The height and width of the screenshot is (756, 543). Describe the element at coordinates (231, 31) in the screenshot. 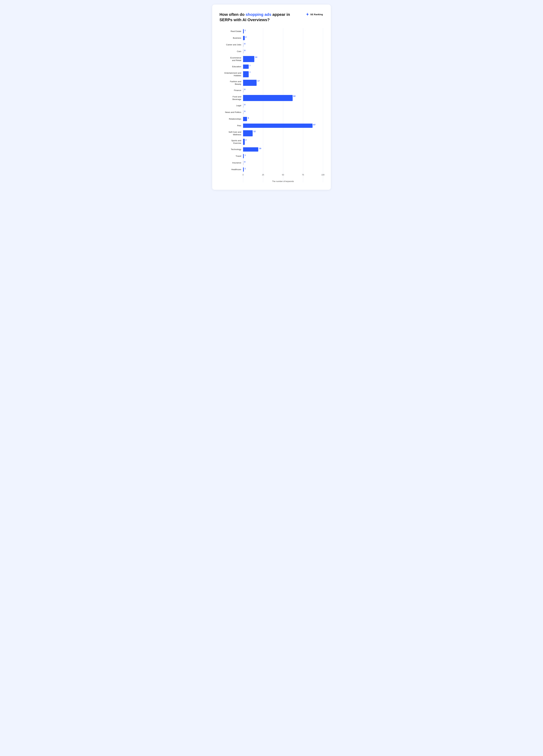

I see `category-label: Real Estate` at that location.